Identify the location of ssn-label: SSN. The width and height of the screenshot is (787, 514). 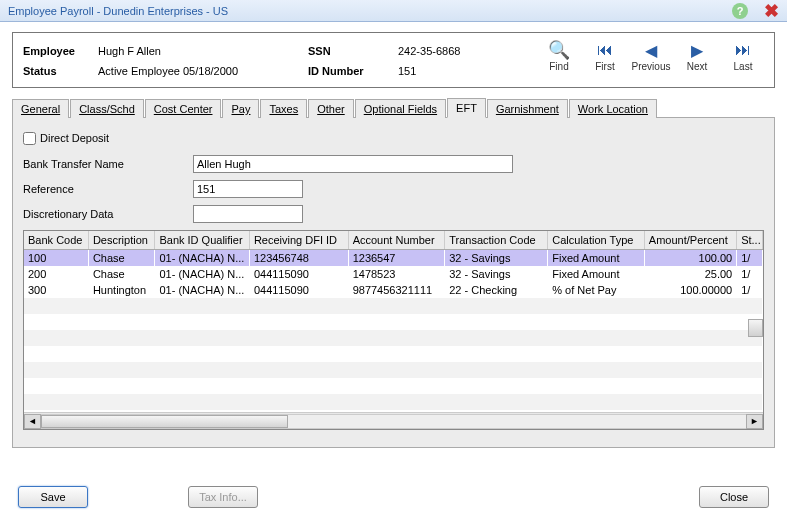
(353, 51).